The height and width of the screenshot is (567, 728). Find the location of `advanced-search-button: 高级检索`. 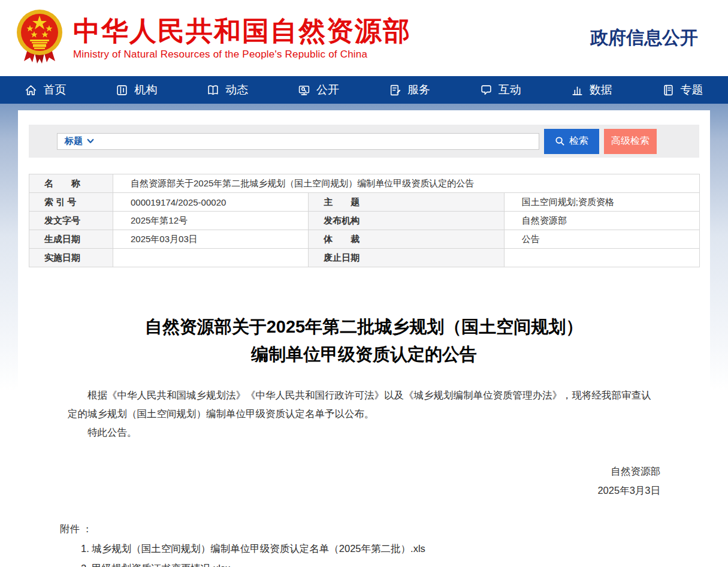

advanced-search-button: 高级检索 is located at coordinates (630, 141).